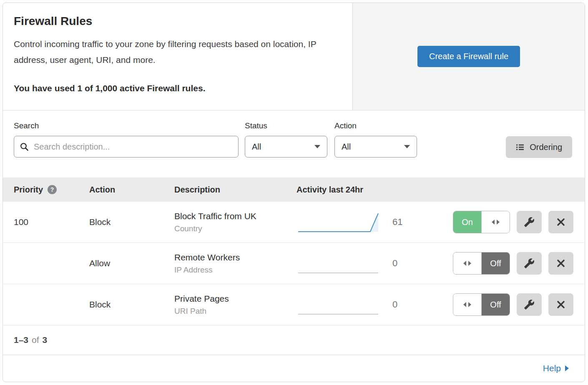 Image resolution: width=588 pixels, height=385 pixels. I want to click on table-row: Allow Remote Workers IP Address 0 Off, so click(294, 263).